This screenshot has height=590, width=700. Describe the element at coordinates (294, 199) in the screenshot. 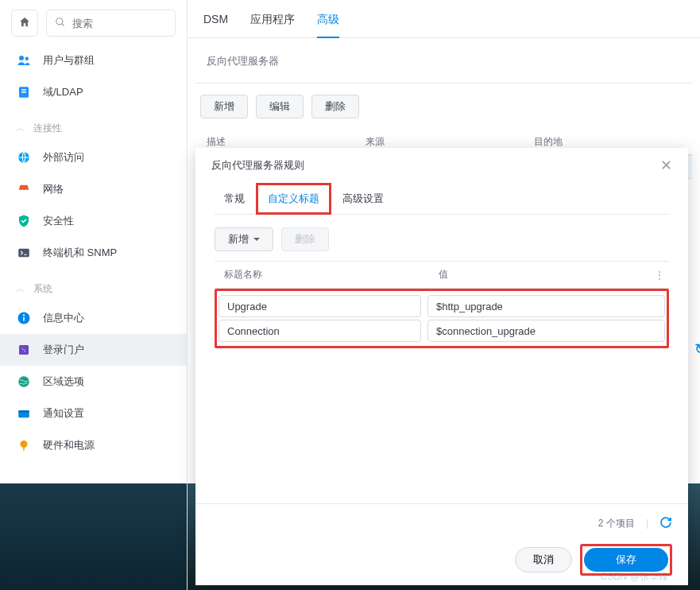

I see `modal-tab-custom-headers: 自定义标题` at that location.